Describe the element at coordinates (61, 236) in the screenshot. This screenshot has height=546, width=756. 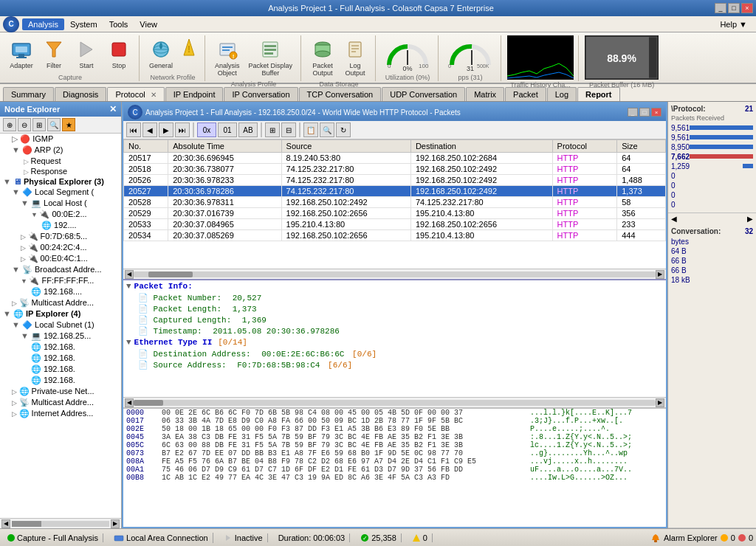
I see `ne-mac2: ▷ 🔌 F0:7D:68:5...` at that location.